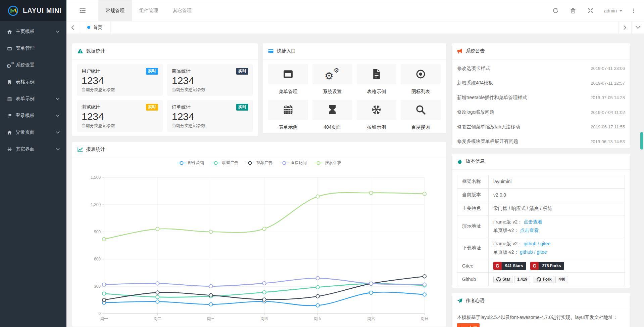 This screenshot has width=644, height=327. I want to click on quick-entry-button-demo: 按钮示例, so click(377, 115).